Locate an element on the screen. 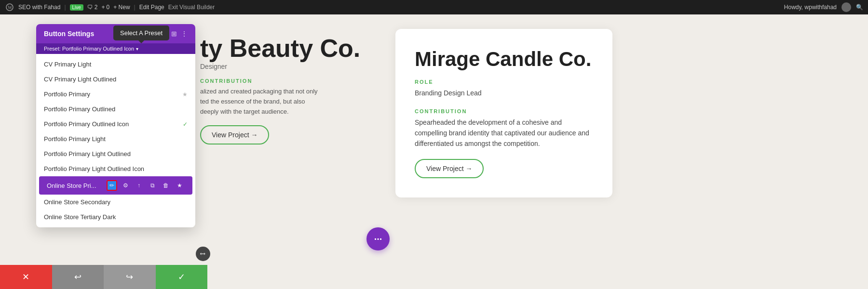  list-item: Online Store Post... is located at coordinates (116, 226).